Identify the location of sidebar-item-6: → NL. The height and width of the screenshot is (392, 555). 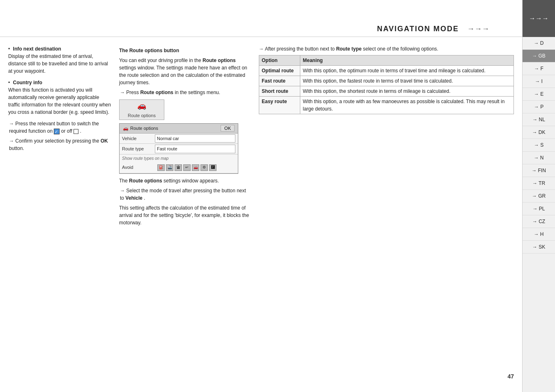
(539, 120).